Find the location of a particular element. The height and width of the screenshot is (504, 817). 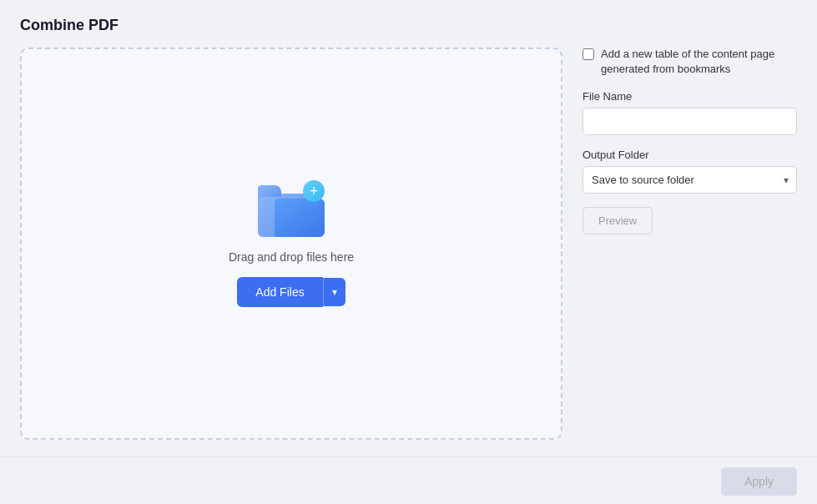

preview-button: Preview is located at coordinates (618, 220).